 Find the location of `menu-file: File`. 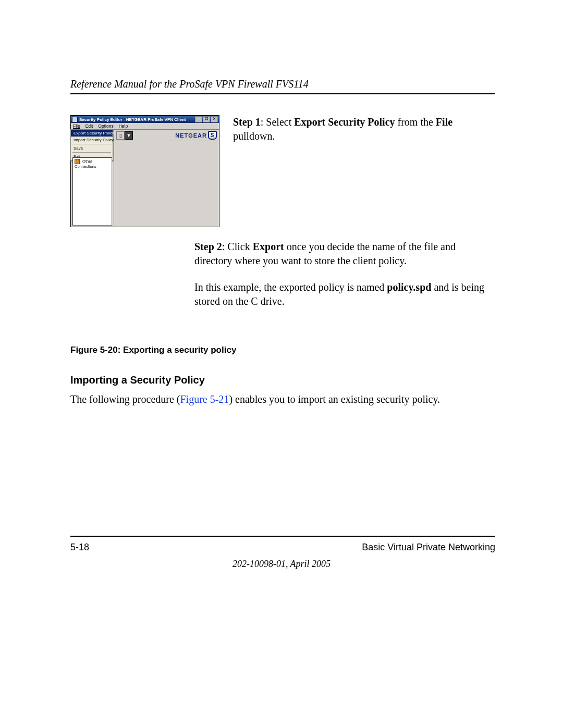

menu-file: File is located at coordinates (77, 126).